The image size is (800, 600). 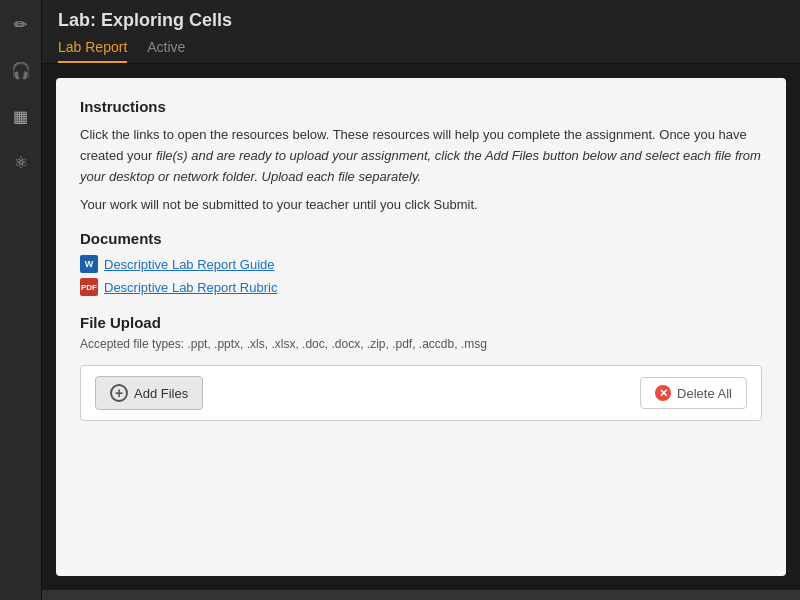 I want to click on headphones-icon: 🎧, so click(x=21, y=70).